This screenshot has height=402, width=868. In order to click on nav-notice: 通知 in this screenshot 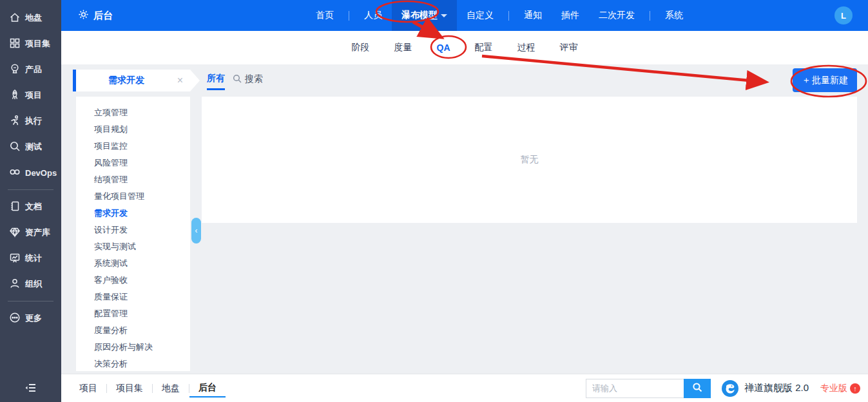, I will do `click(533, 15)`.